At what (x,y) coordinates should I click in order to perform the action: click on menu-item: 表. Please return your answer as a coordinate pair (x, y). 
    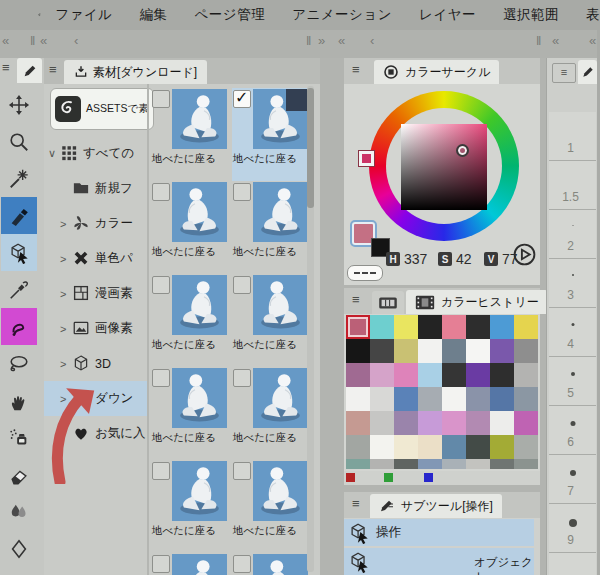
    Looking at the image, I should click on (593, 15).